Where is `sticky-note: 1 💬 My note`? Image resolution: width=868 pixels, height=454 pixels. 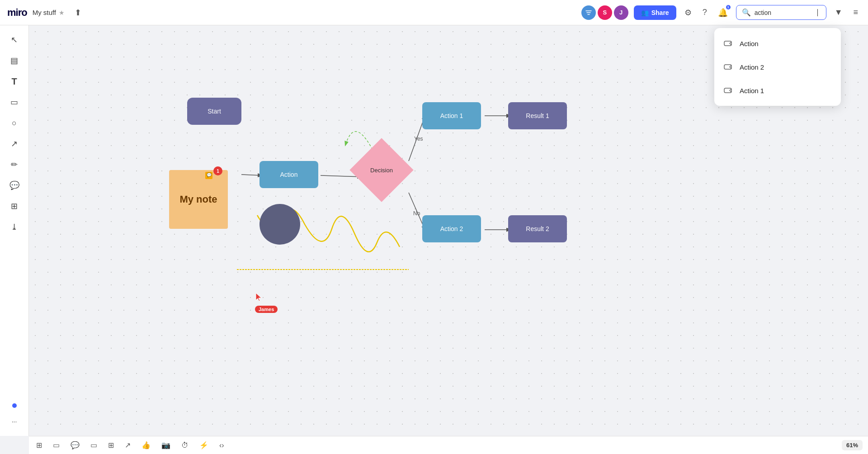 sticky-note: 1 💬 My note is located at coordinates (198, 199).